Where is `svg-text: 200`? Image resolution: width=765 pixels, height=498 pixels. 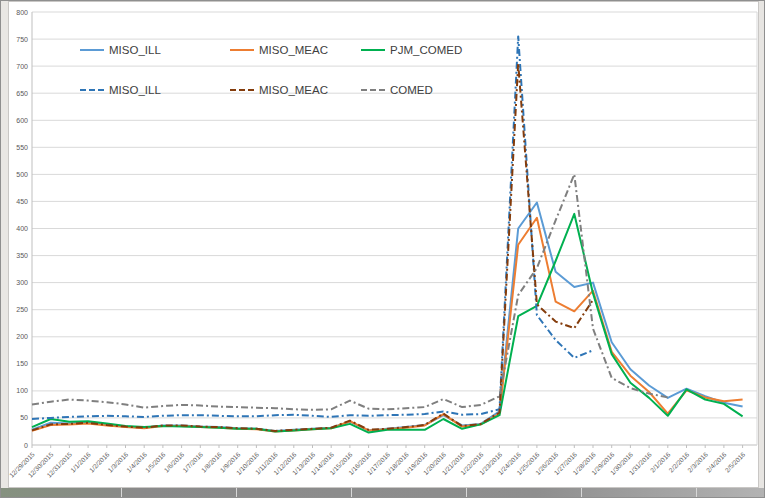 svg-text: 200 is located at coordinates (22, 336).